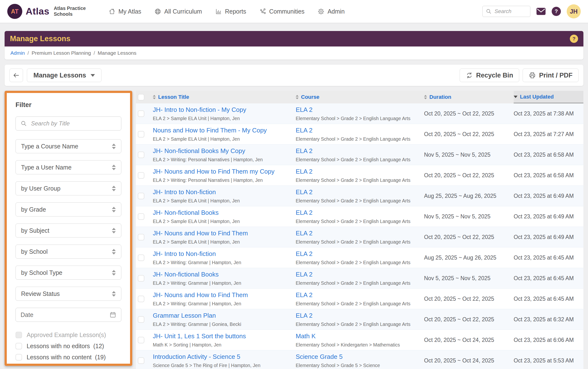 This screenshot has width=588, height=369. Describe the element at coordinates (282, 12) in the screenshot. I see `nav-item-communities: Communities` at that location.